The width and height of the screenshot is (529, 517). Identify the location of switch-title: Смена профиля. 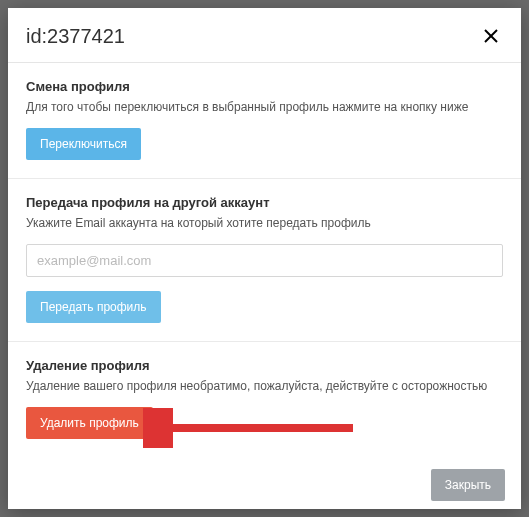
(264, 86).